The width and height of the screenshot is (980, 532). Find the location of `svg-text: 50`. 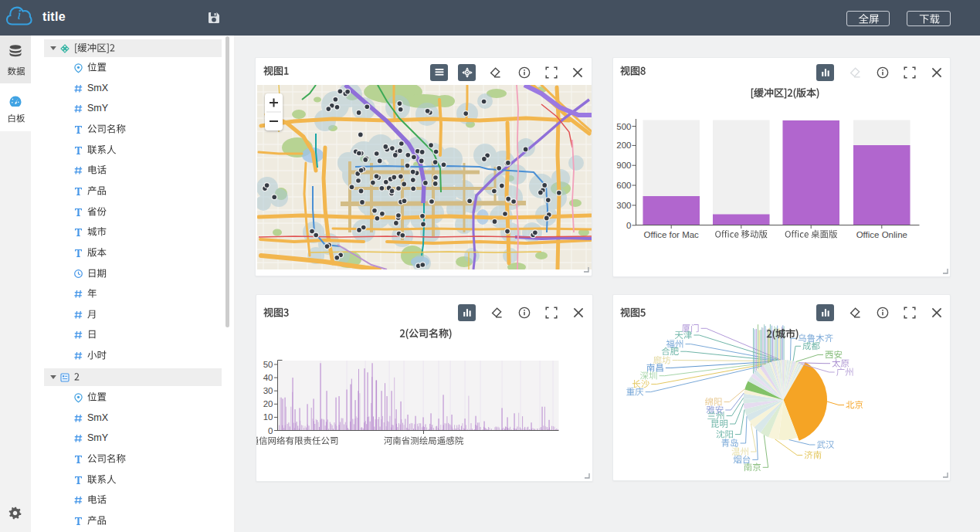

svg-text: 50 is located at coordinates (267, 364).